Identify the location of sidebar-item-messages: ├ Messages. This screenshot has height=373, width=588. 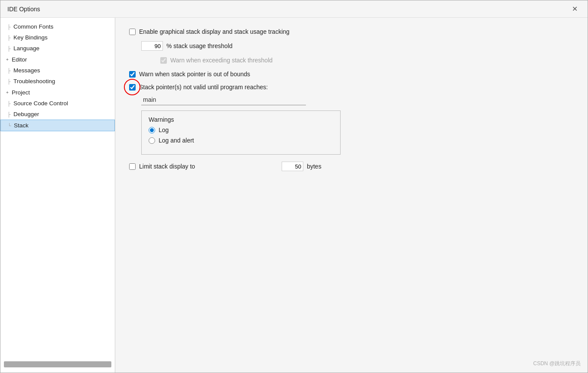
(58, 70).